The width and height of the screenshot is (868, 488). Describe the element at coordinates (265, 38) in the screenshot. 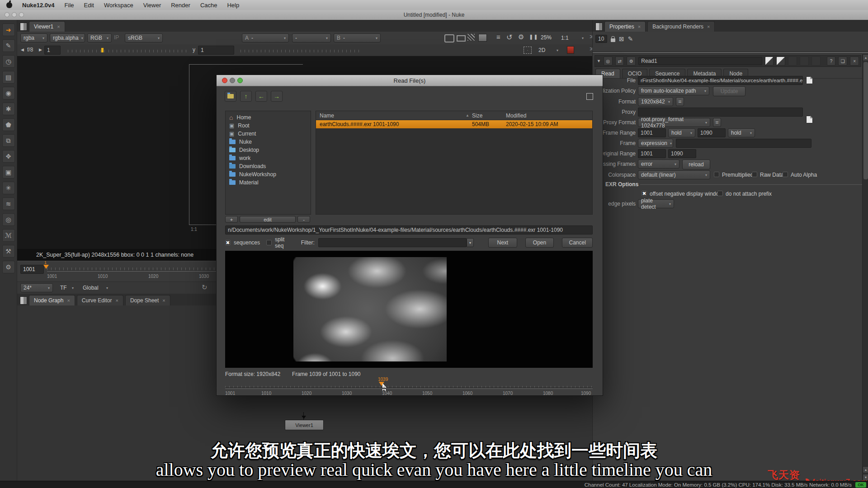

I see `input-a-dropdown: A- ▾` at that location.